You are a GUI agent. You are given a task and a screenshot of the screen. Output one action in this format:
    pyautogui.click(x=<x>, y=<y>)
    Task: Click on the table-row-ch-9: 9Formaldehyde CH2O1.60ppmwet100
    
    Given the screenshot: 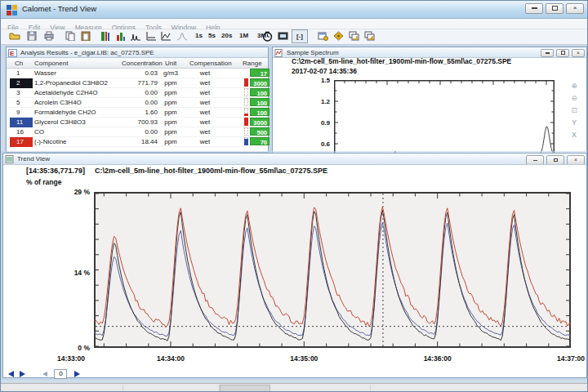 What is the action you would take?
    pyautogui.click(x=137, y=113)
    